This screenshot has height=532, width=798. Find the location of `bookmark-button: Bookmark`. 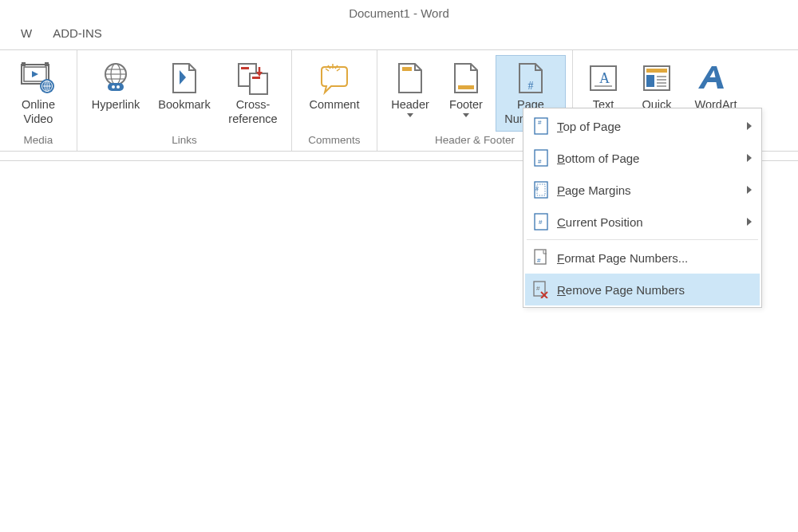

bookmark-button: Bookmark is located at coordinates (184, 93).